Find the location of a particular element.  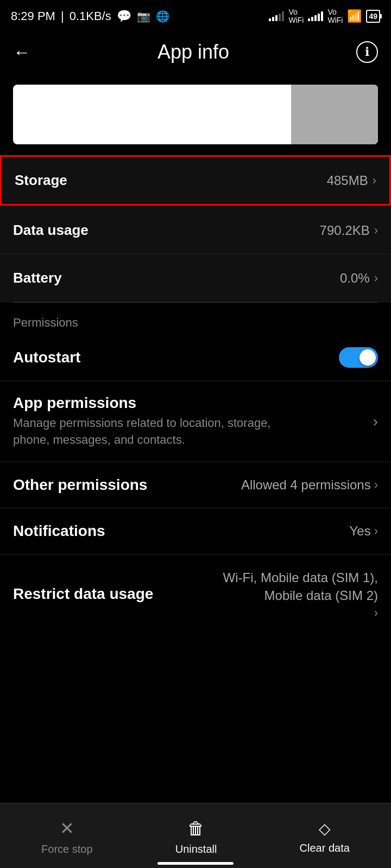

data-usage-item: Data usage 790.2KB › is located at coordinates (195, 231).